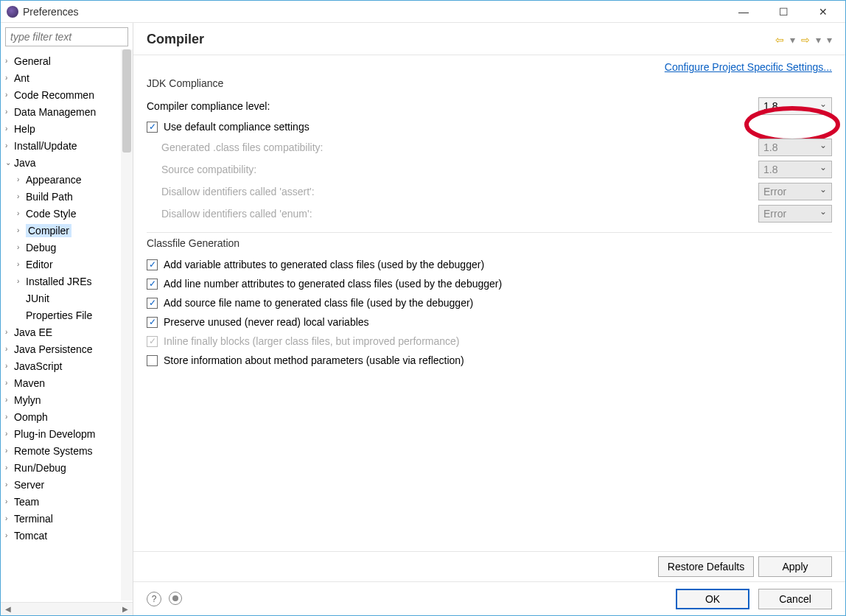 The image size is (846, 616). Describe the element at coordinates (66, 162) in the screenshot. I see `tree-item-java: ⌄Java` at that location.